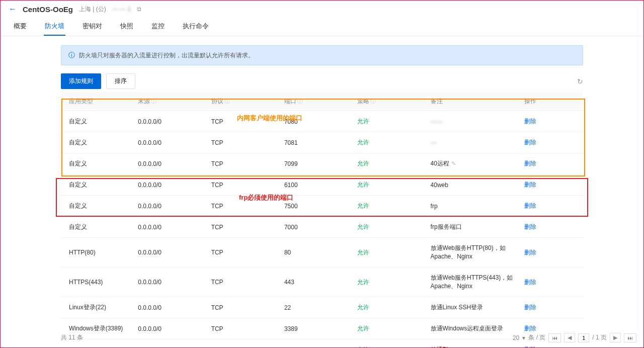 The image size is (644, 348). What do you see at coordinates (322, 206) in the screenshot?
I see `table-row: 自定义0.0.0.0/0TCP7500允许frp删除` at bounding box center [322, 206].